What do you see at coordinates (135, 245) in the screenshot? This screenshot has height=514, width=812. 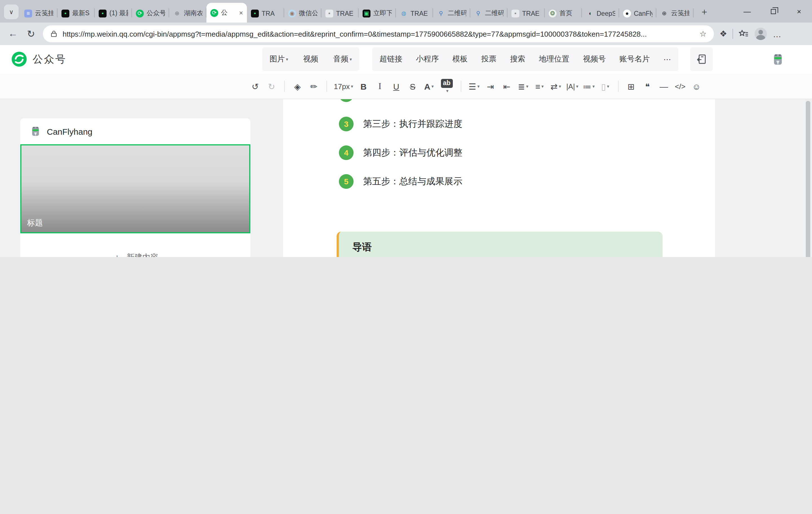 I see `new-content-button: ＋ 新建内容` at bounding box center [135, 245].